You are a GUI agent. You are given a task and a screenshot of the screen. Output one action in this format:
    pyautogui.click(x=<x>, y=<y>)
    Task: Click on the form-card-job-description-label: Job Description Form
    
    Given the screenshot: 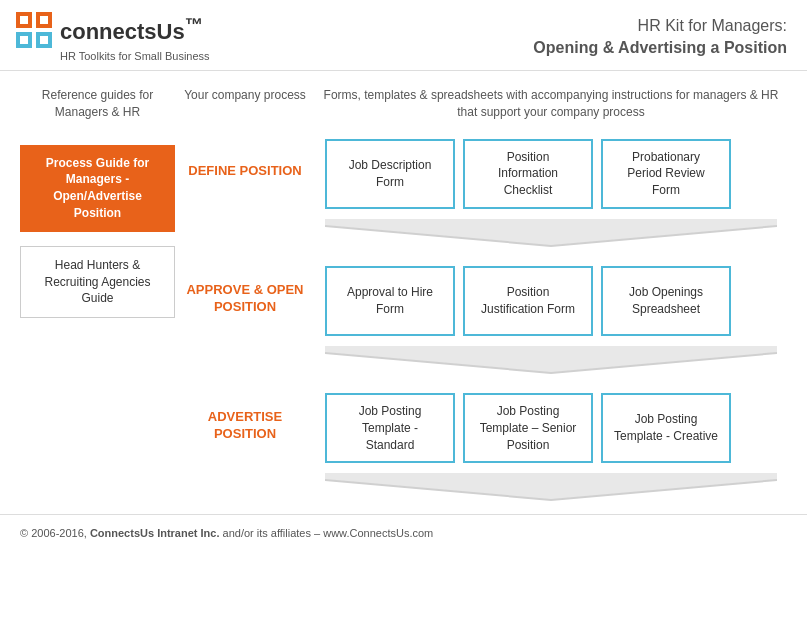 What is the action you would take?
    pyautogui.click(x=390, y=174)
    